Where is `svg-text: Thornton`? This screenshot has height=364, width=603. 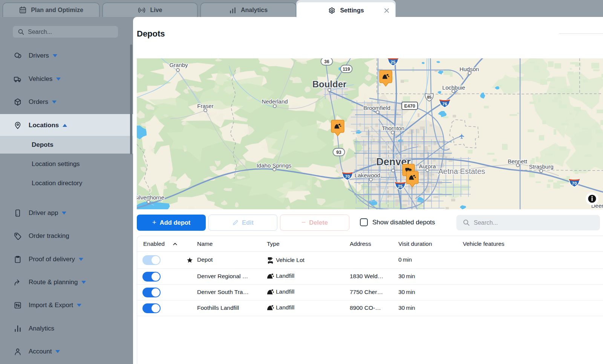 svg-text: Thornton is located at coordinates (393, 128).